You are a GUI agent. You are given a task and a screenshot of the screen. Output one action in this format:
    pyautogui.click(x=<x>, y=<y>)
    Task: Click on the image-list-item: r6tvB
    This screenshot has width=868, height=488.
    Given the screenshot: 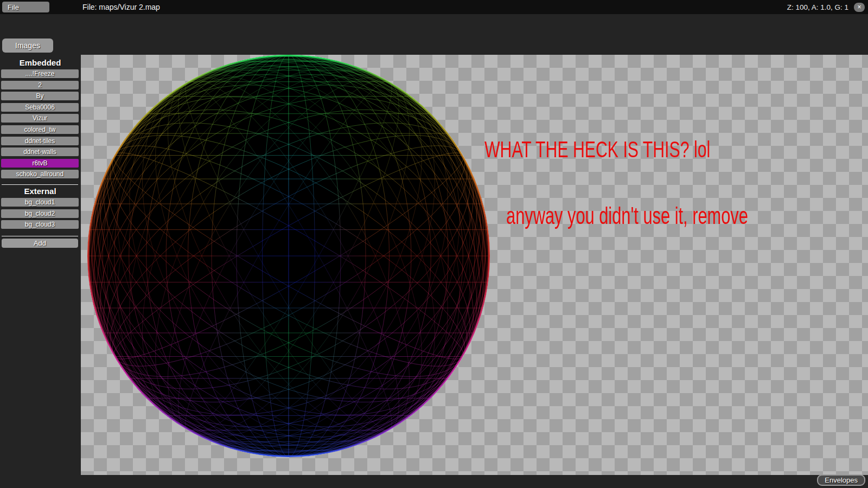 What is the action you would take?
    pyautogui.click(x=40, y=163)
    